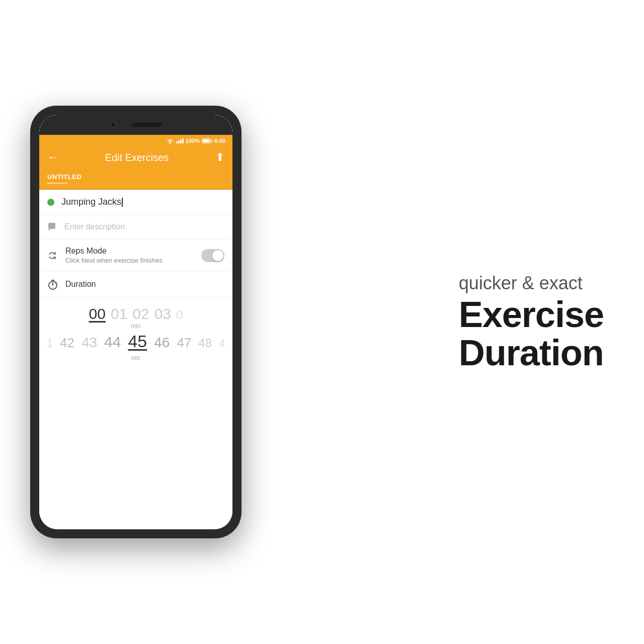 This screenshot has width=644, height=644. I want to click on duration-row: Duration, so click(136, 285).